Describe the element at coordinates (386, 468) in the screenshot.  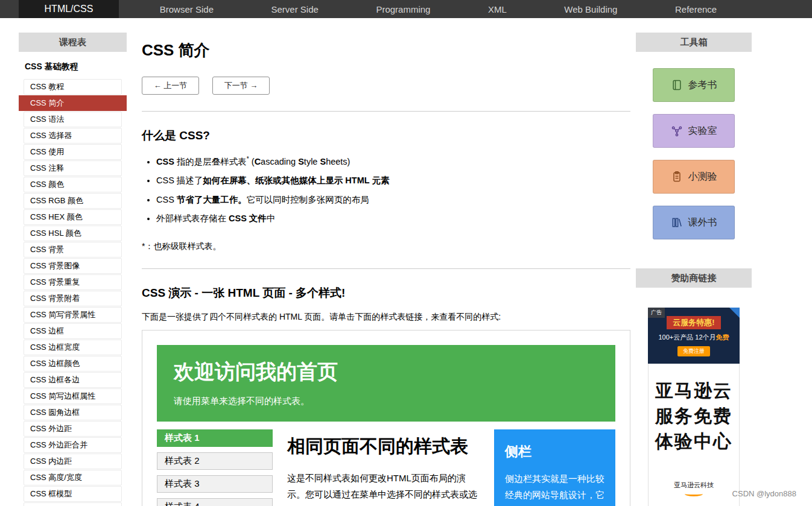
I see `demo-columns: 样式表 1 样式表 2 样式表 3 样式表 4 无样式表 相同页面不同的样式表 …` at that location.